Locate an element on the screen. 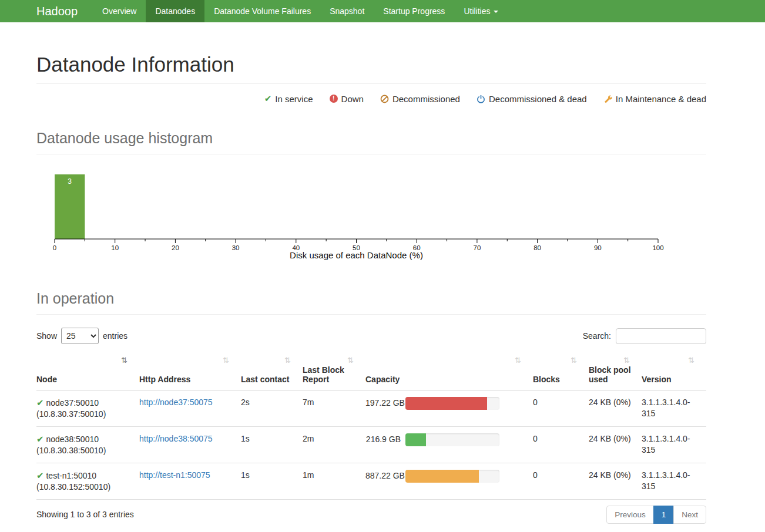  node-cell: ✔ test-n1:50010 (10.8.30.152:50010) is located at coordinates (88, 481).